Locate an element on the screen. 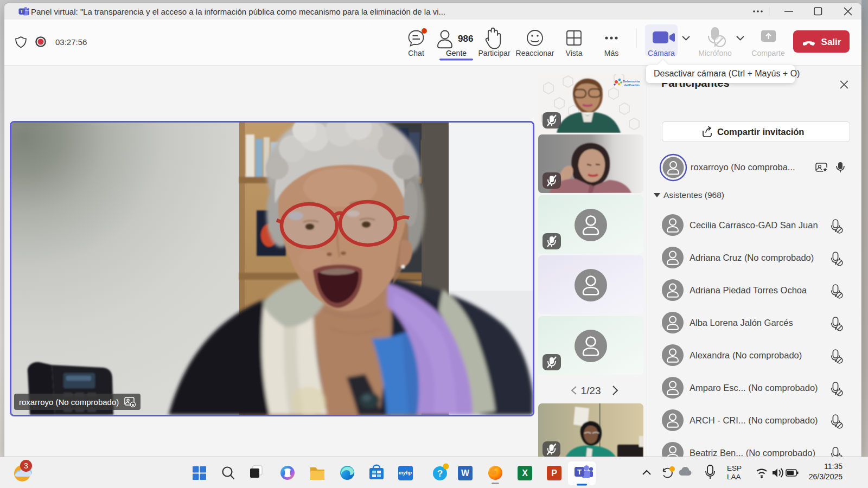  svg-text: ARCH - CRI... (No comprobado) is located at coordinates (754, 420).